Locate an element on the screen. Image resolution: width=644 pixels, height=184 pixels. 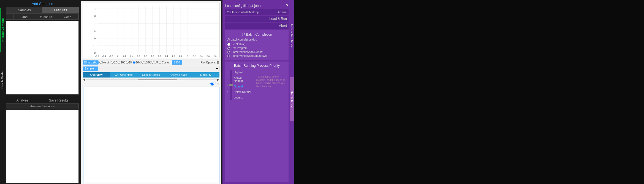
radio-do-nothing: Do Nothing is located at coordinates (257, 44).